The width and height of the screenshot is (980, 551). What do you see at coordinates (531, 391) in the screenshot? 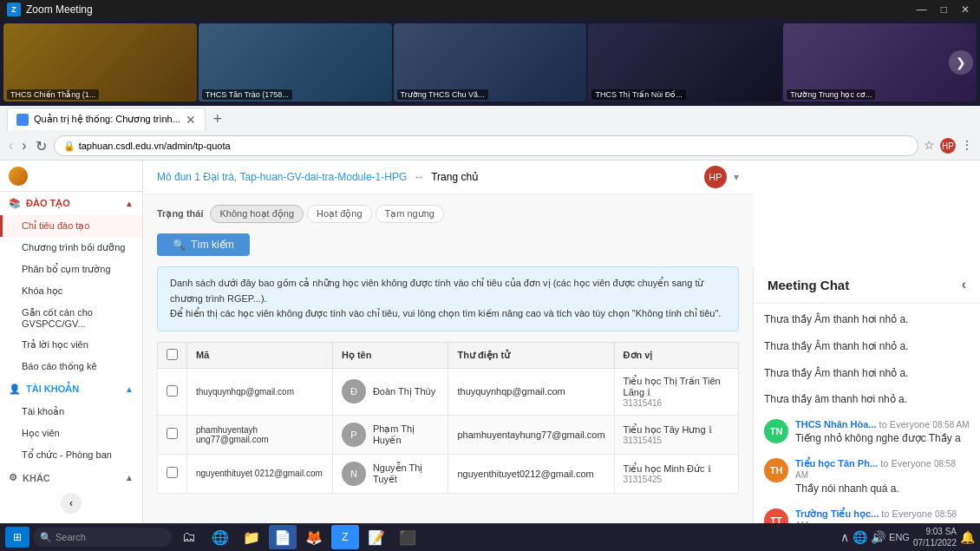
I see `row-email: thuyquynhqp@gmail.com` at bounding box center [531, 391].